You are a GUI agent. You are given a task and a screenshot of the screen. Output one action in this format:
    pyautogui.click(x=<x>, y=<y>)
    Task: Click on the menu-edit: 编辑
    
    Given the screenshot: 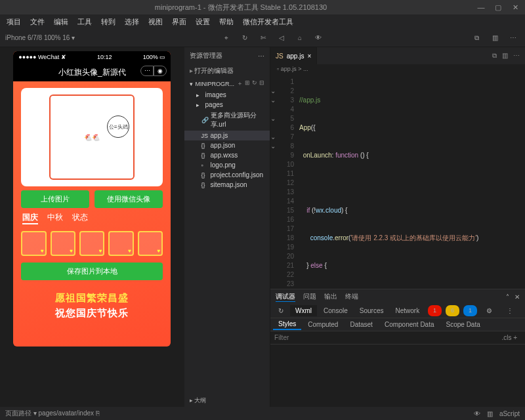 What is the action you would take?
    pyautogui.click(x=61, y=22)
    